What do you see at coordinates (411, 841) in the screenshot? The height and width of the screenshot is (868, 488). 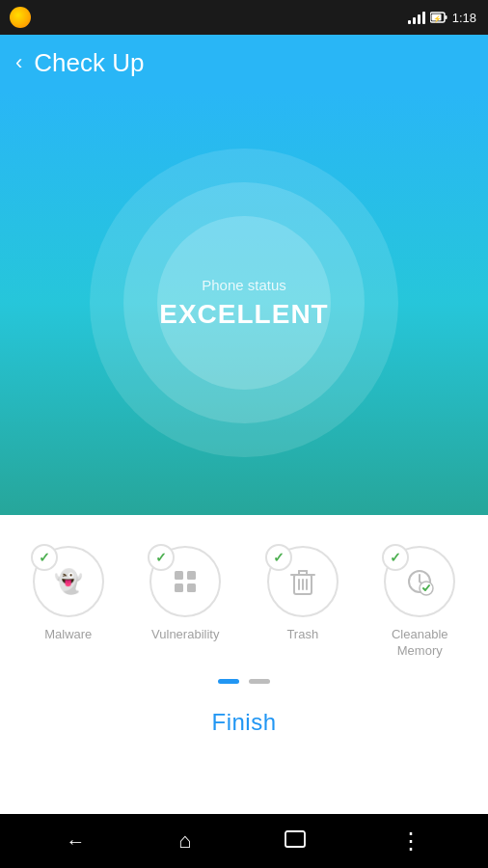 I see `nav-more-button: ⋮` at bounding box center [411, 841].